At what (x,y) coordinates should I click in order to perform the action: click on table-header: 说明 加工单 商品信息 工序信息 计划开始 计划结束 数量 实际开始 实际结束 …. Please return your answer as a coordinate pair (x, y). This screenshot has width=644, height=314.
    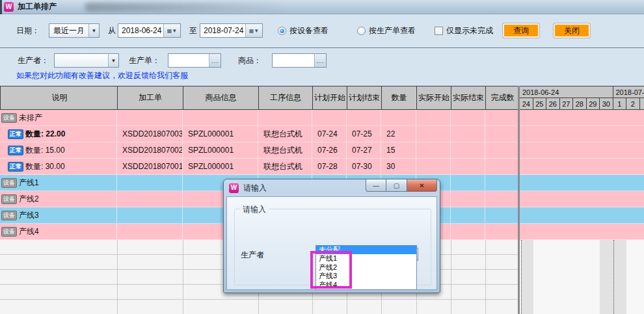
    Looking at the image, I should click on (260, 98).